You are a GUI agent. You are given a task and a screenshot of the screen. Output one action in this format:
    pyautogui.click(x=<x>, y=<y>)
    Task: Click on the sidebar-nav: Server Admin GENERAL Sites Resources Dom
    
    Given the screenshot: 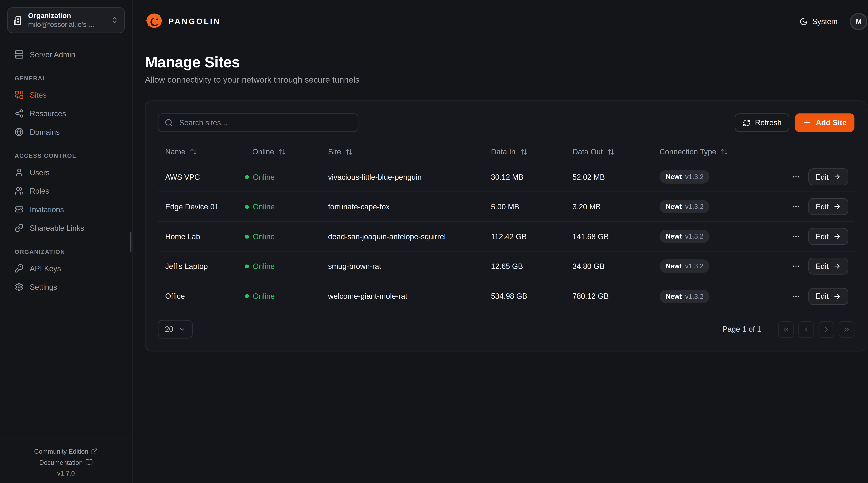 What is the action you would take?
    pyautogui.click(x=66, y=169)
    